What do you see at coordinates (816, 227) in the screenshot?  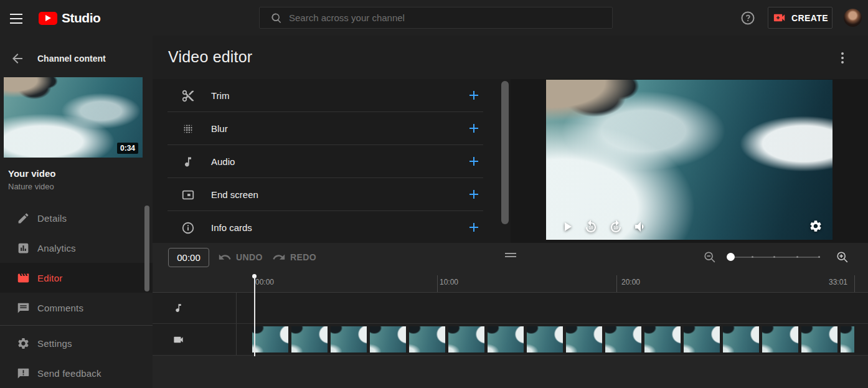 I see `player-settings-icon` at bounding box center [816, 227].